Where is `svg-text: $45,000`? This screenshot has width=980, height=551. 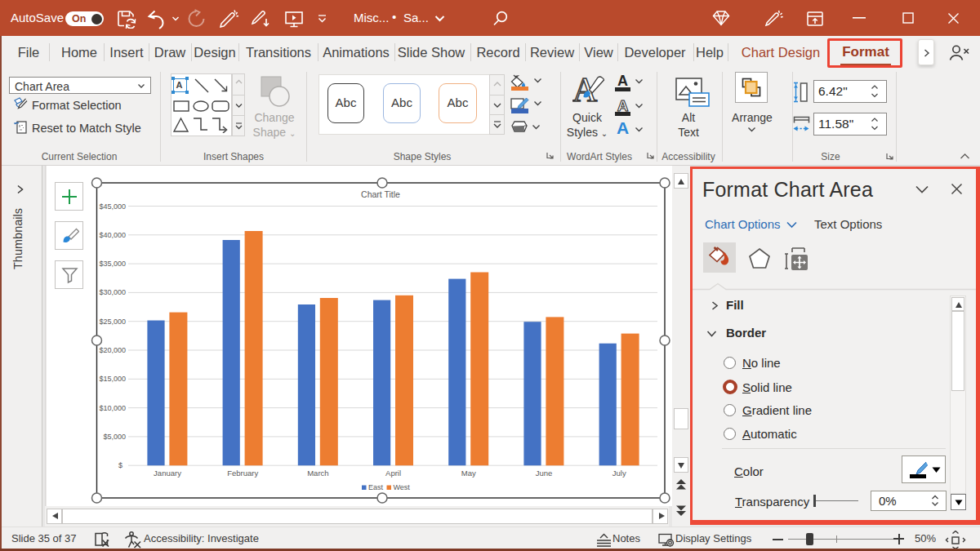
svg-text: $45,000 is located at coordinates (113, 207).